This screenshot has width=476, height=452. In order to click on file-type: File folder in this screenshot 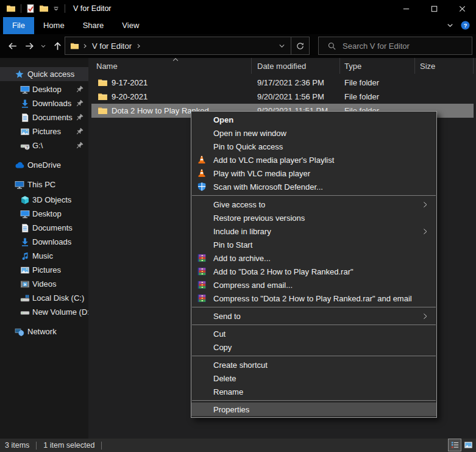, I will do `click(378, 96)`.